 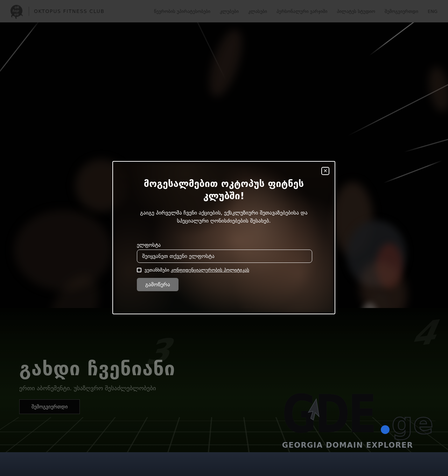 What do you see at coordinates (16, 11) in the screenshot?
I see `oktopus-logo-icon: ok top us` at bounding box center [16, 11].